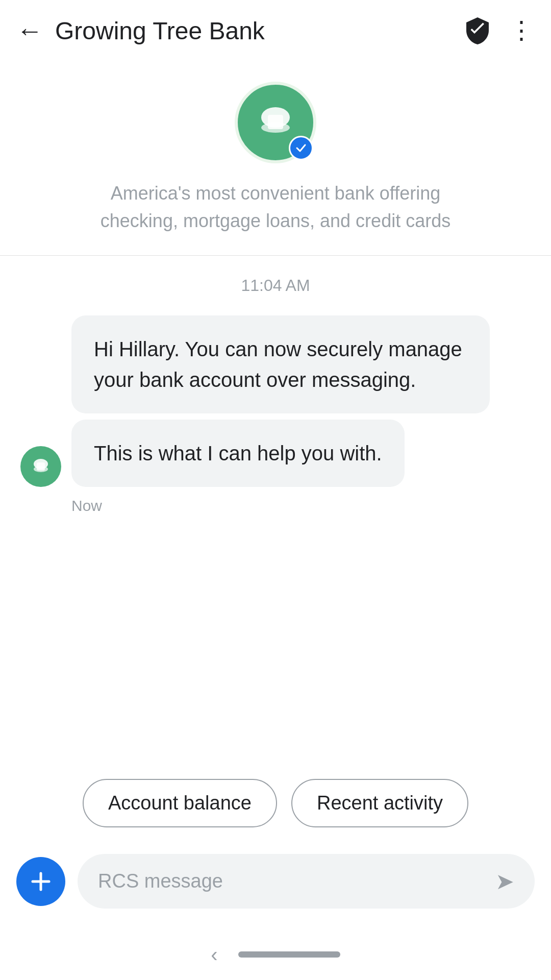 The height and width of the screenshot is (980, 551). I want to click on recent-activity-chip: Recent activity, so click(380, 803).